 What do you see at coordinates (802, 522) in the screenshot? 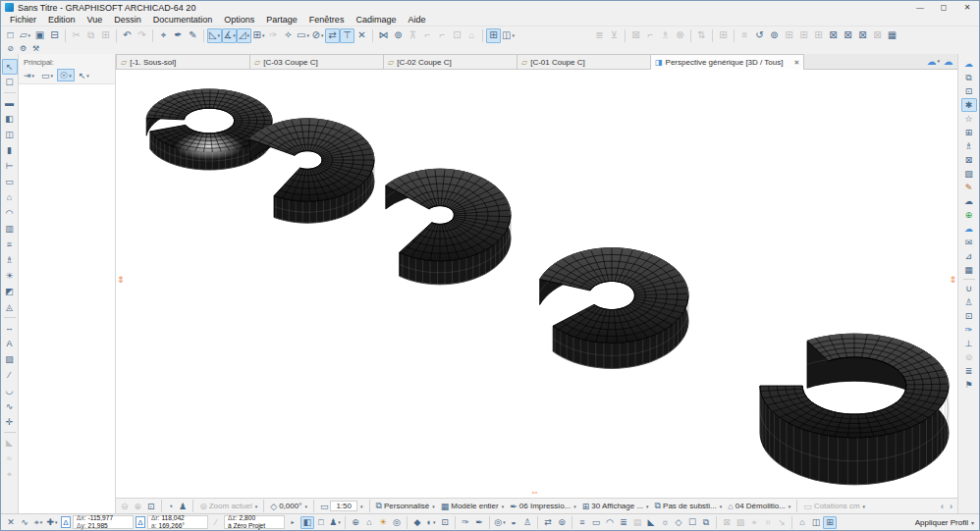
I see `home-view-button: ⌂` at bounding box center [802, 522].